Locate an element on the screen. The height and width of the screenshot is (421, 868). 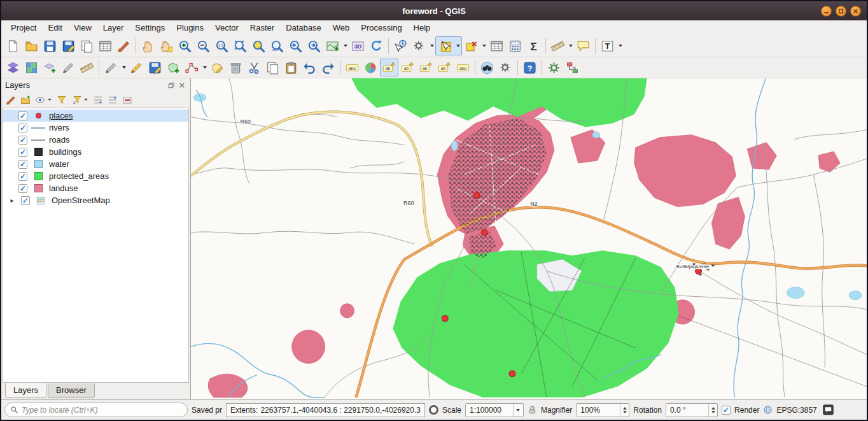
new-3d-map-view-button is located at coordinates (358, 46).